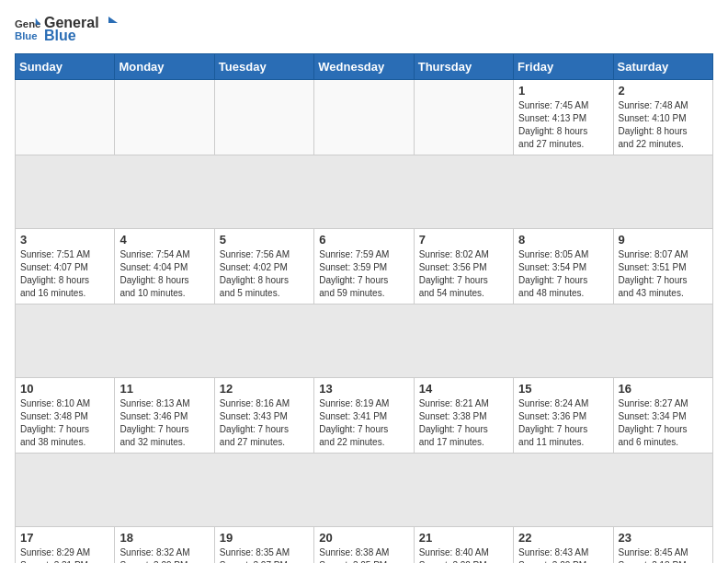 This screenshot has width=728, height=563. Describe the element at coordinates (563, 423) in the screenshot. I see `day-info: Sunrise: 8:24 AM Sunset: 3:36 PM Dayligh…` at that location.